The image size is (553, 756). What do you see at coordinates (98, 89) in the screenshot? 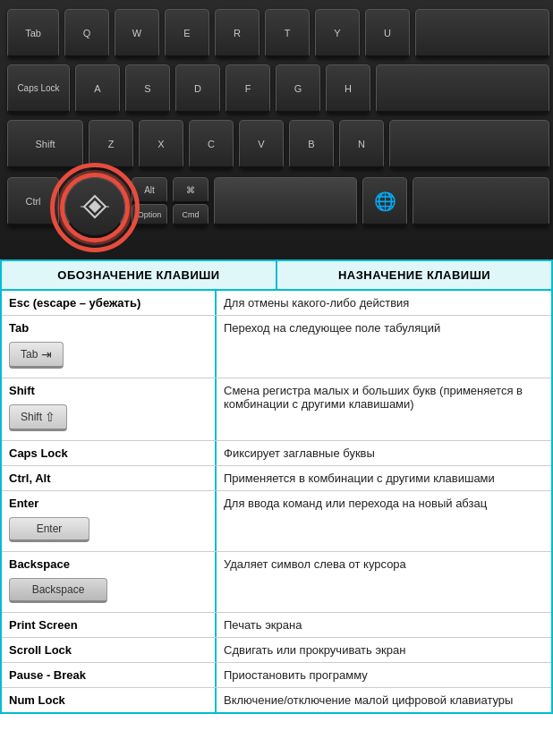
I see `key-a: A` at bounding box center [98, 89].